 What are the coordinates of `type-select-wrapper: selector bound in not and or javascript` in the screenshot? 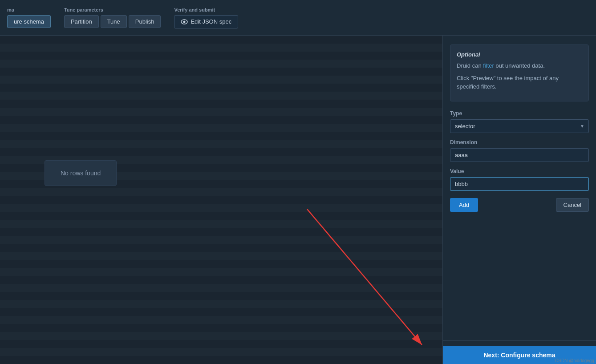 It's located at (519, 126).